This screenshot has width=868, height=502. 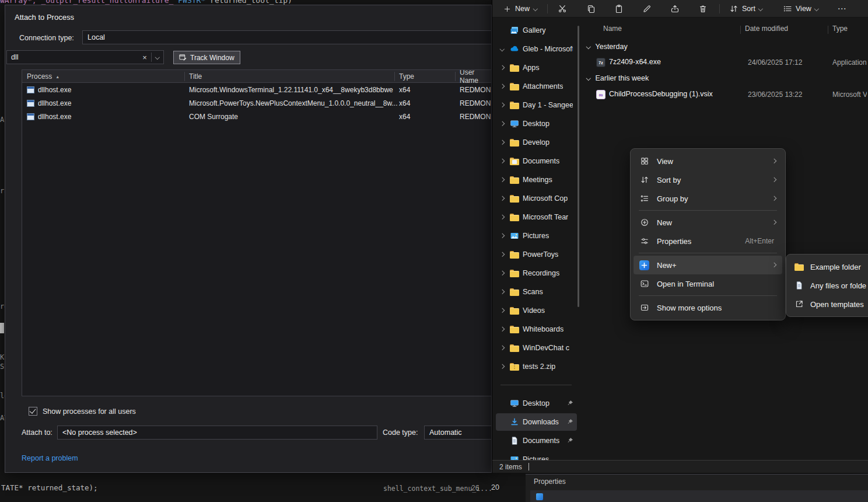 What do you see at coordinates (612, 29) in the screenshot?
I see `column-header-name: Name` at bounding box center [612, 29].